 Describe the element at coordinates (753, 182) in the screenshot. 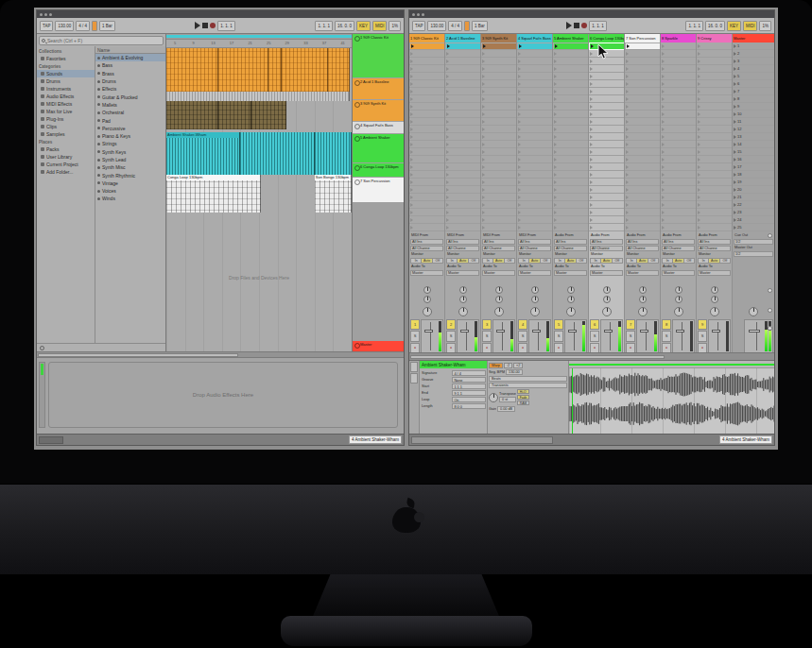

I see `scene-slot: 19` at that location.